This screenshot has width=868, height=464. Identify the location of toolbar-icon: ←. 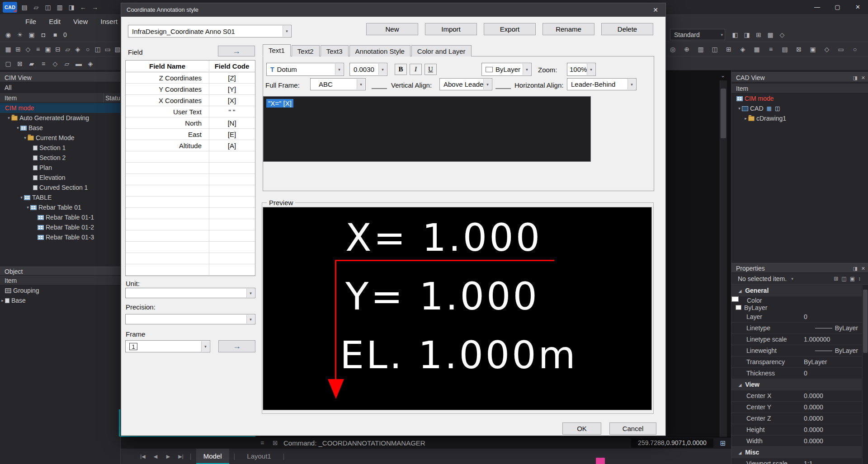
(83, 7).